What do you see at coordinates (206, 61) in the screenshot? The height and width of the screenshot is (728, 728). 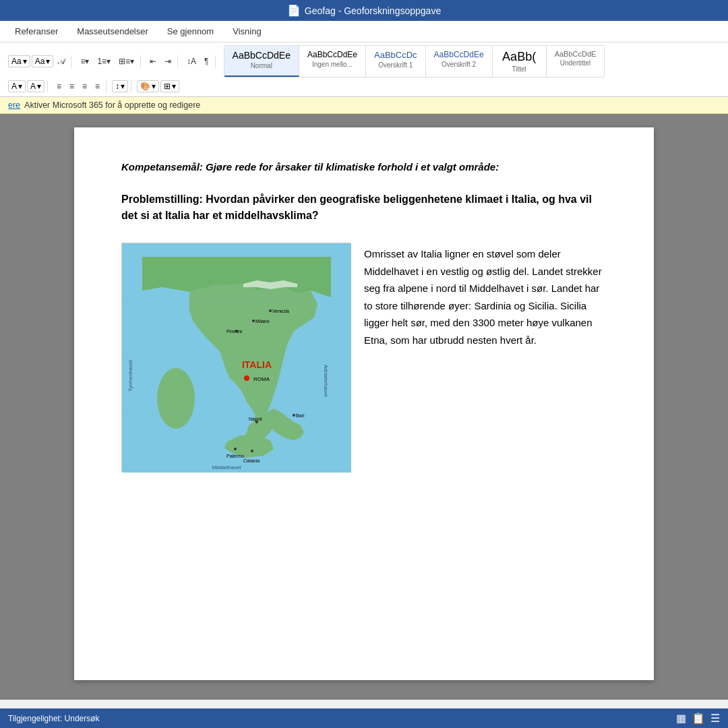 I see `pilcrow-btn: ¶` at bounding box center [206, 61].